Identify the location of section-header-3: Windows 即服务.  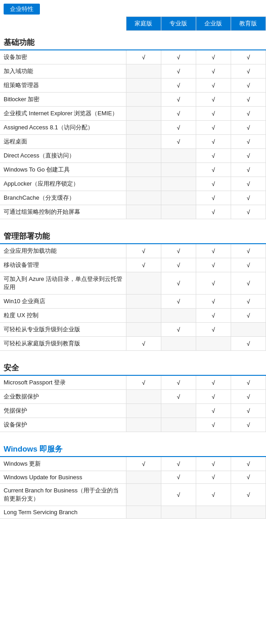
(133, 447).